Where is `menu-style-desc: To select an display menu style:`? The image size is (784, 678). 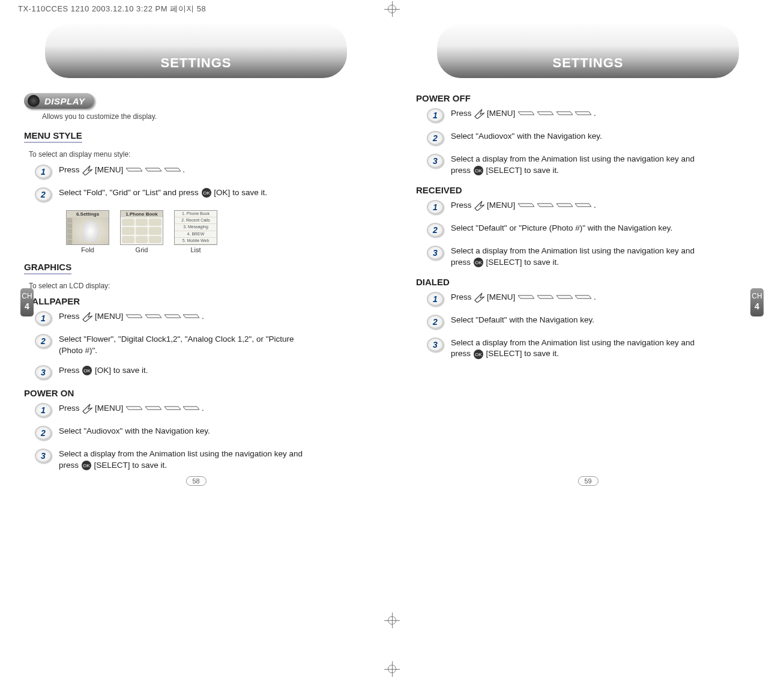 menu-style-desc: To select an display menu style: is located at coordinates (198, 154).